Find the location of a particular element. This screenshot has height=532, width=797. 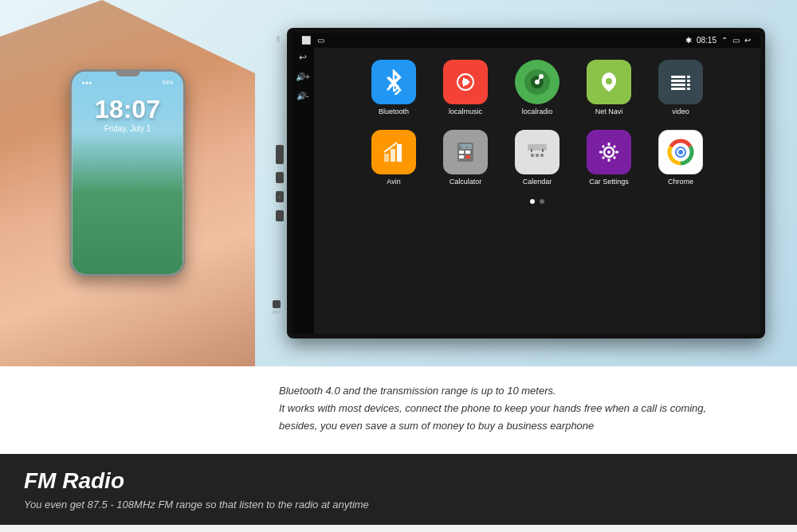

back-button-side is located at coordinates (280, 178).